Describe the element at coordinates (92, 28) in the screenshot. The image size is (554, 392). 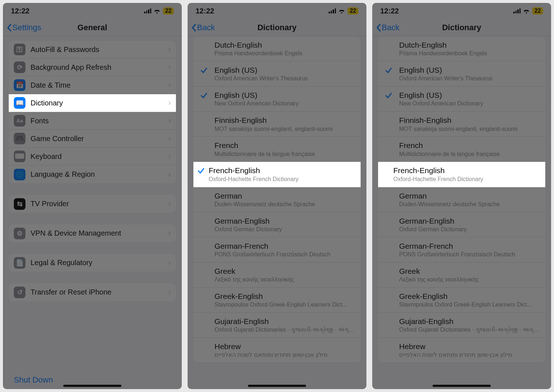
I see `nav-bar: Settings General` at that location.